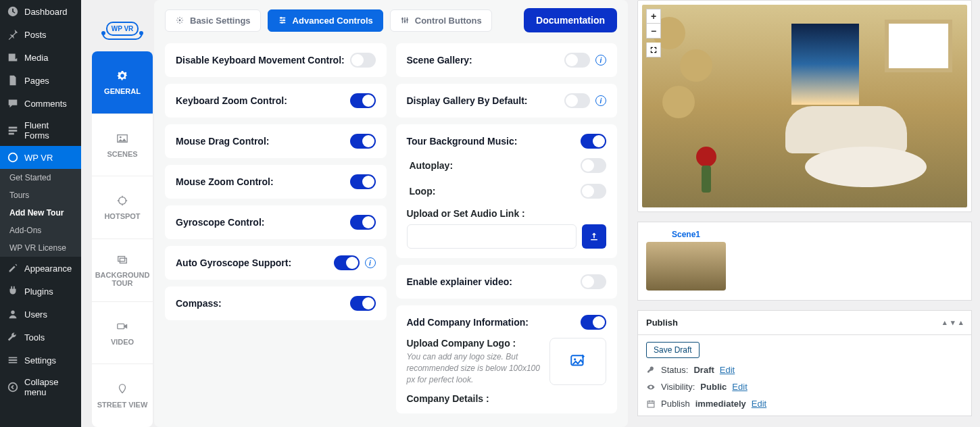 This screenshot has height=427, width=980. Describe the element at coordinates (686, 260) in the screenshot. I see `scene-thumb-1: Scene1` at that location.